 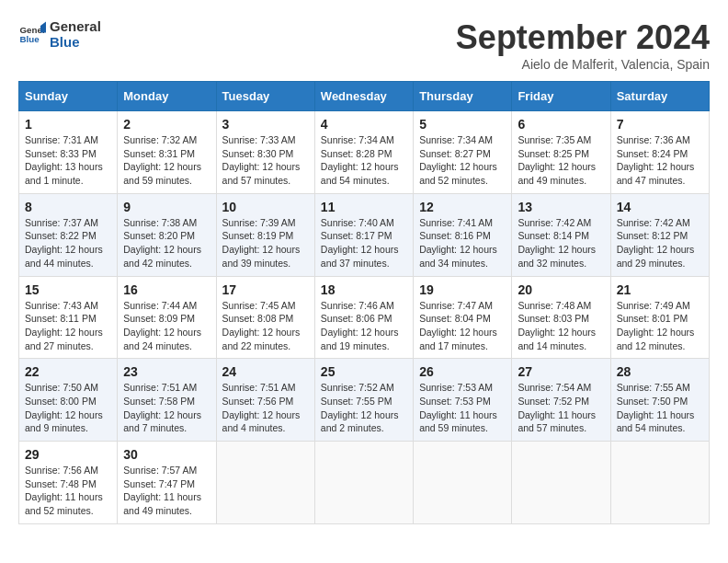 I want to click on day-number: 28, so click(x=660, y=372).